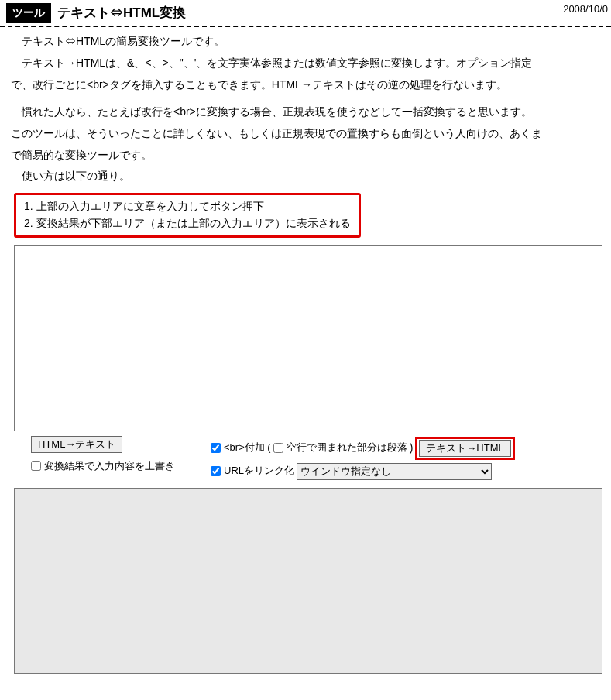 The image size is (611, 700). What do you see at coordinates (305, 134) in the screenshot?
I see `intro-p3b: このツールは、そういったことに詳しくない、もしくは正規表現での置換すらも面倒とい…` at bounding box center [305, 134].